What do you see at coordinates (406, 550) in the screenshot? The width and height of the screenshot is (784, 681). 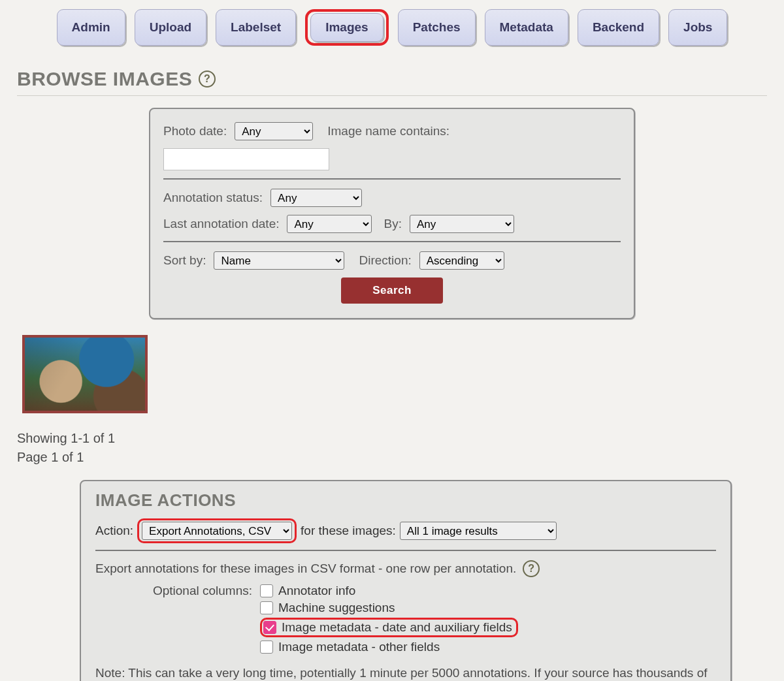 I see `actions-divider` at bounding box center [406, 550].